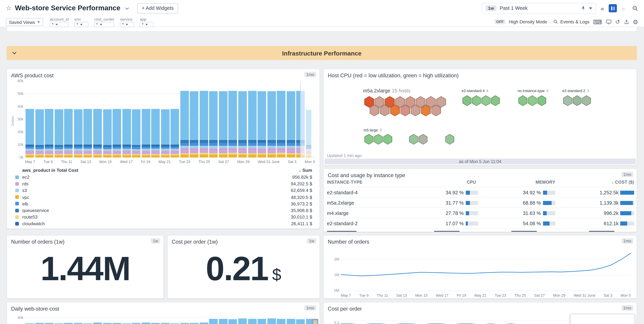 The image size is (644, 324). Describe the element at coordinates (480, 117) in the screenshot. I see `host-map: m5a.2xlarge15 hostse2-standard-44no inst…` at that location.